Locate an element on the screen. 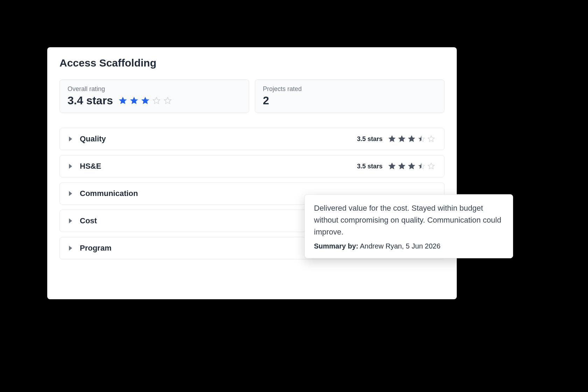 The height and width of the screenshot is (392, 588). tooltip-meta-value: Andrew Ryan, 5 Jun 2026 is located at coordinates (400, 246).